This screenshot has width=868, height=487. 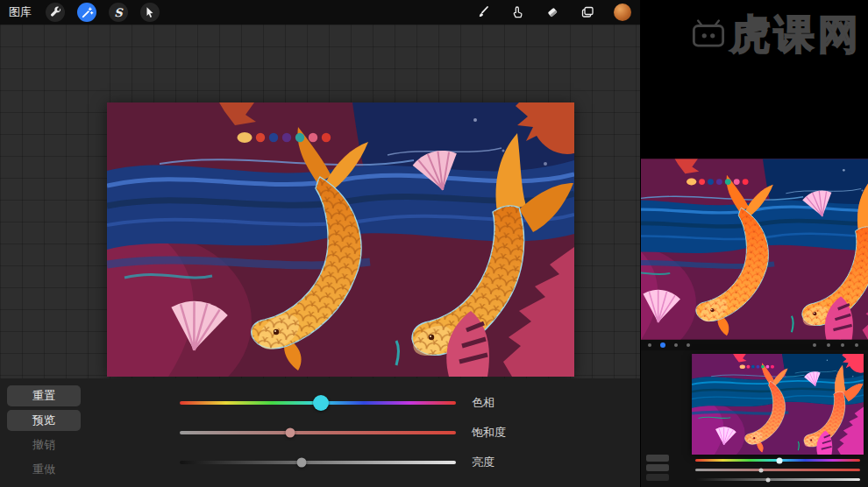 What do you see at coordinates (778, 405) in the screenshot?
I see `mini-artwork` at bounding box center [778, 405].